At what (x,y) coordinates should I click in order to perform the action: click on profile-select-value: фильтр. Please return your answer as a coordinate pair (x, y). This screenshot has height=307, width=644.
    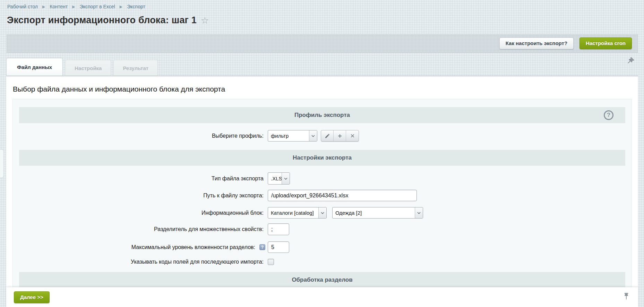
    Looking at the image, I should click on (289, 136).